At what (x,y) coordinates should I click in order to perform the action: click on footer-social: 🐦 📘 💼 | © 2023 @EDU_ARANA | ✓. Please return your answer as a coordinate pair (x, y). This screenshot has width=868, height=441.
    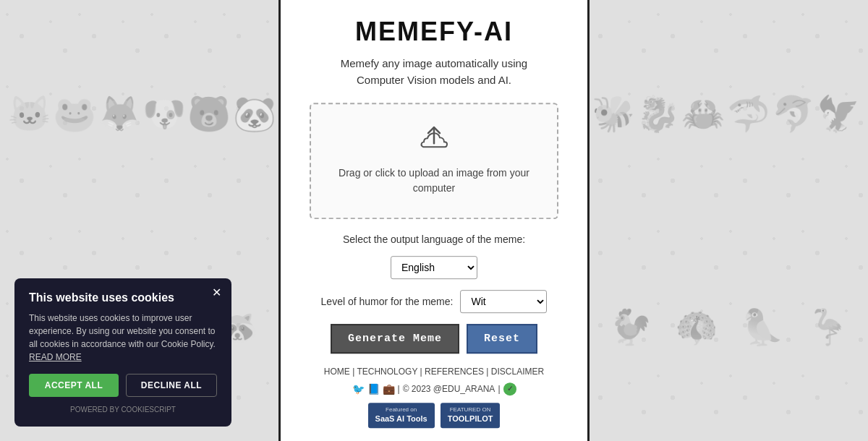
    Looking at the image, I should click on (434, 389).